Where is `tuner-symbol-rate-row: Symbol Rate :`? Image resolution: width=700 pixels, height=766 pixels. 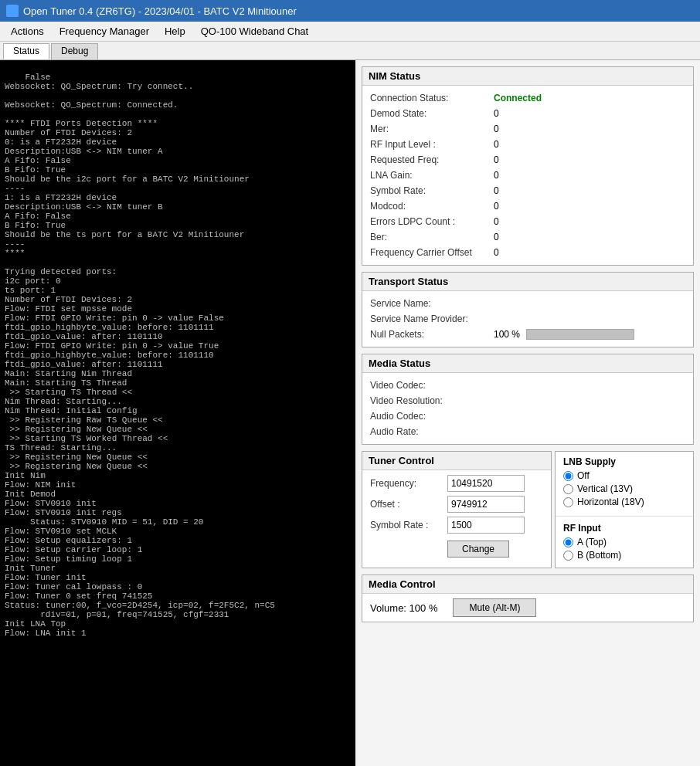 tuner-symbol-rate-row: Symbol Rate : is located at coordinates (457, 525).